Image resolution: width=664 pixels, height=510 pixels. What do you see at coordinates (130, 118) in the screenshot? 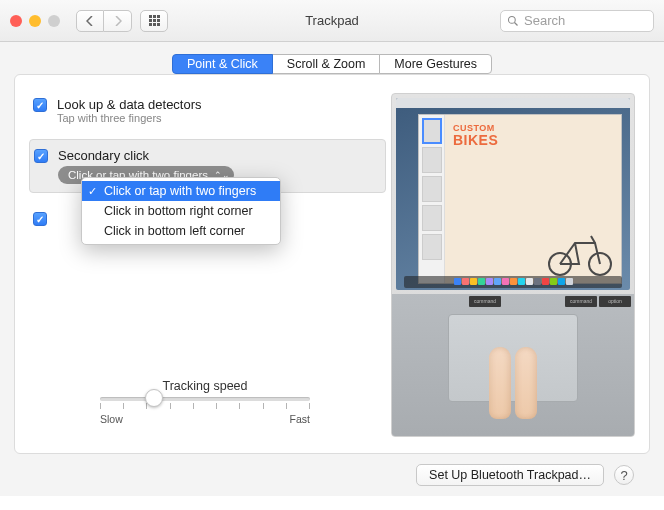
I see `lookup-subtitle: Tap with three fingers` at bounding box center [130, 118].